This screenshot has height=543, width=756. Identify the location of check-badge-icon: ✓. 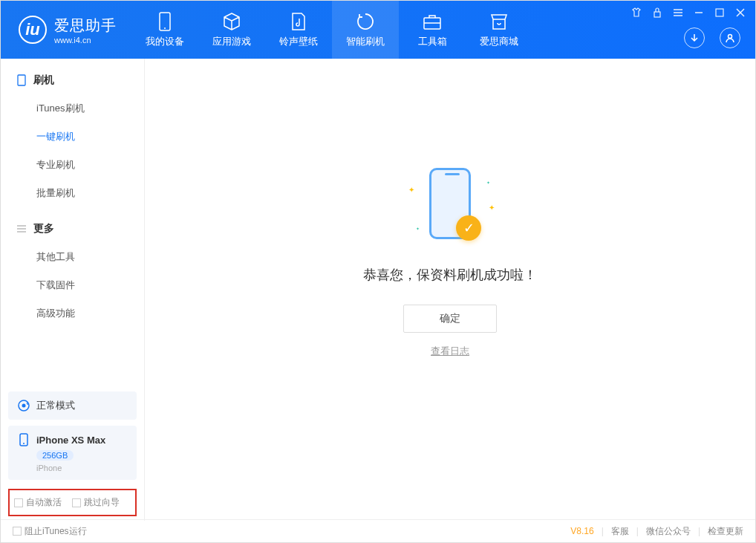
(469, 228).